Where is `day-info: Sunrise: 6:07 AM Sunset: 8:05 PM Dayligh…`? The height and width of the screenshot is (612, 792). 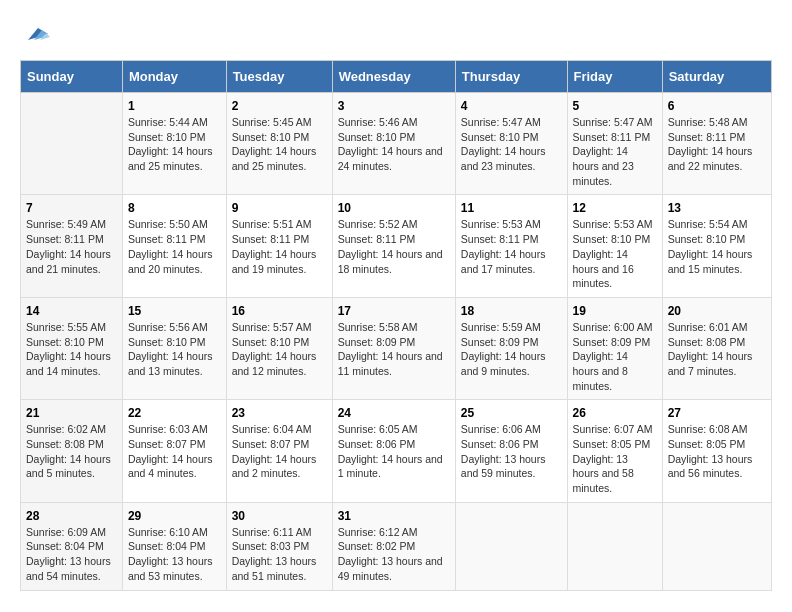 day-info: Sunrise: 6:07 AM Sunset: 8:05 PM Dayligh… is located at coordinates (615, 458).